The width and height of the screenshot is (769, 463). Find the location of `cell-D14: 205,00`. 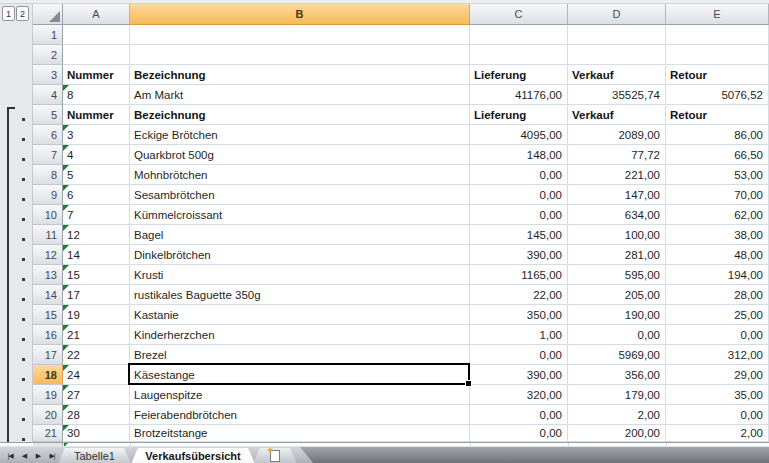

cell-D14: 205,00 is located at coordinates (617, 295).